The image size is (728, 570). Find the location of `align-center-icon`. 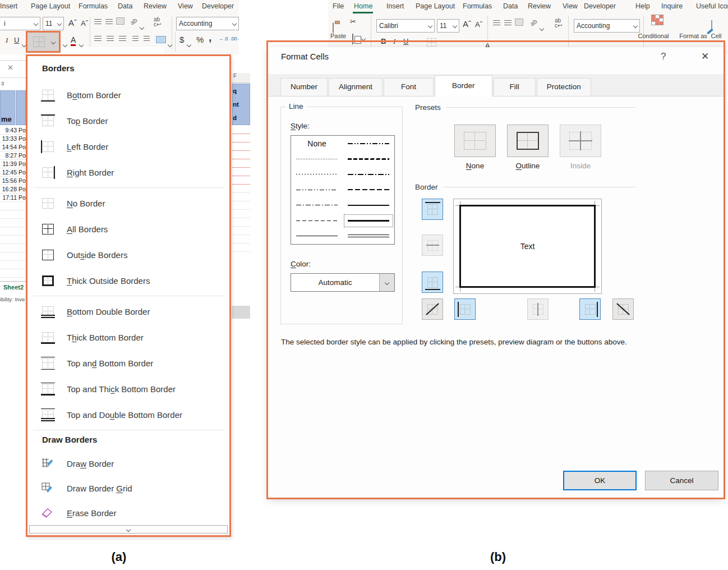

align-center-icon is located at coordinates (110, 39).